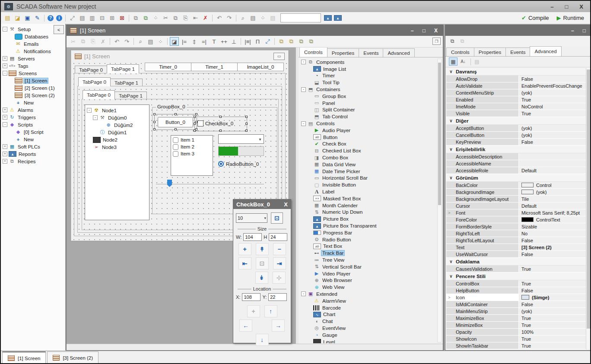 The width and height of the screenshot is (591, 364). What do you see at coordinates (368, 151) in the screenshot?
I see `palette-item-checked-list-box: ⊟Checked List Box` at bounding box center [368, 151].